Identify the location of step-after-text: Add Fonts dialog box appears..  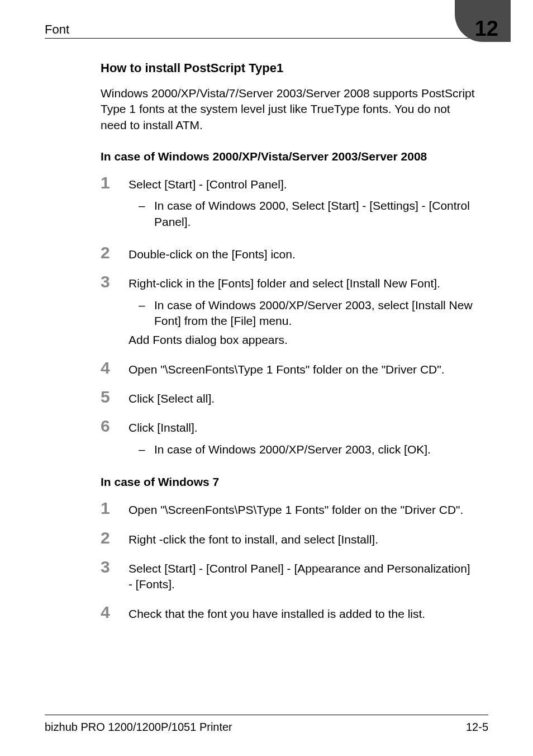
(303, 340).